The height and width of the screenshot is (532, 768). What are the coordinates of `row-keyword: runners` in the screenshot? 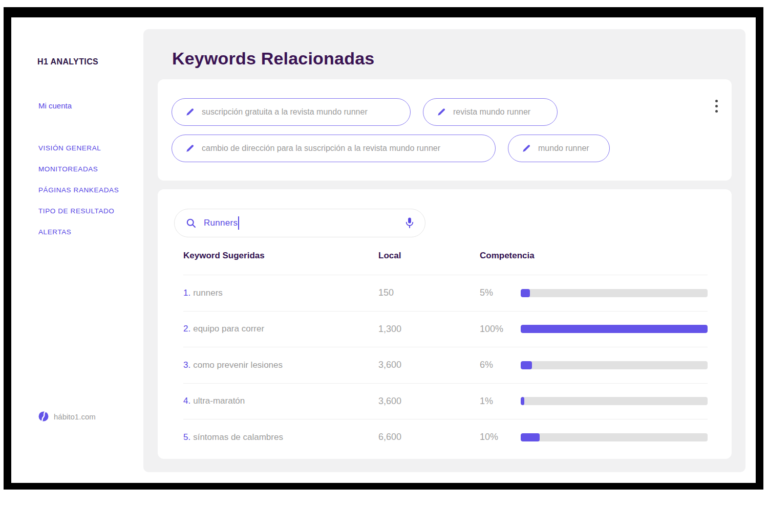 It's located at (208, 293).